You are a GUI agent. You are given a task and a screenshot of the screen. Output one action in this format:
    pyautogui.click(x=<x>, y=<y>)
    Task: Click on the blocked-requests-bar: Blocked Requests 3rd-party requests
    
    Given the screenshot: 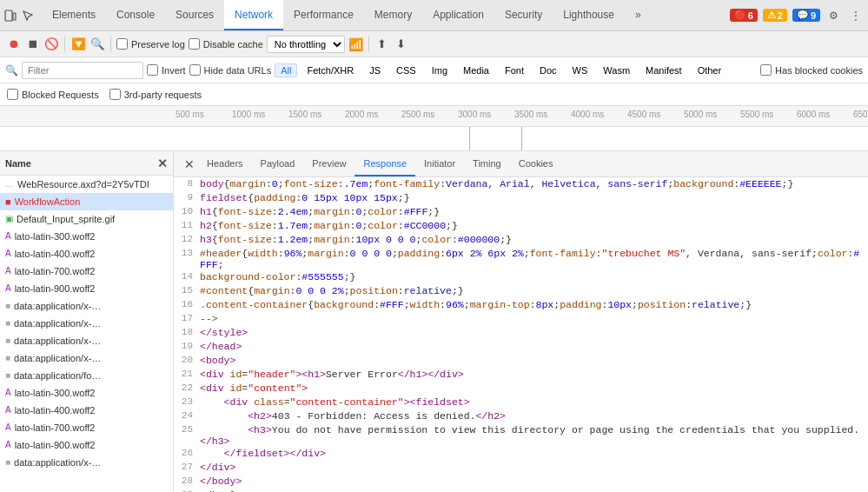 What is the action you would take?
    pyautogui.click(x=434, y=95)
    